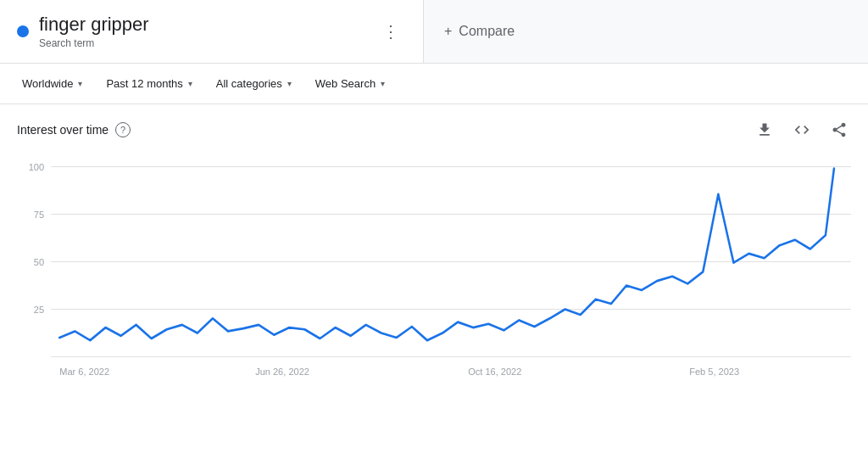 The height and width of the screenshot is (459, 868). What do you see at coordinates (346, 83) in the screenshot?
I see `search-type-label: Web Search` at bounding box center [346, 83].